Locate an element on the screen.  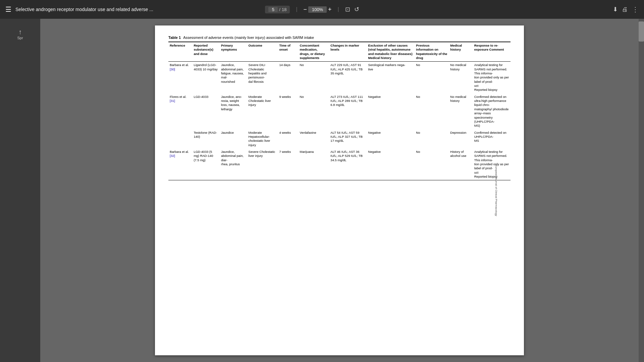
cell-concomitant: Marijuana is located at coordinates (314, 164).